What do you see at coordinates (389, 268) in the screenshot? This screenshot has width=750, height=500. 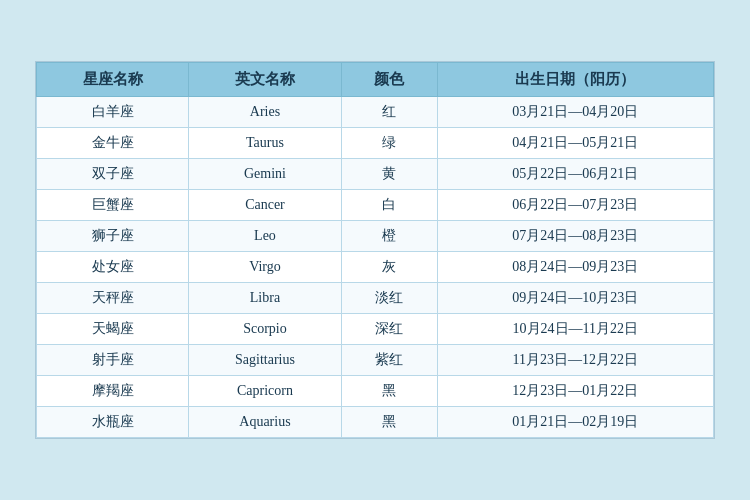 I see `cell-color: 灰` at bounding box center [389, 268].